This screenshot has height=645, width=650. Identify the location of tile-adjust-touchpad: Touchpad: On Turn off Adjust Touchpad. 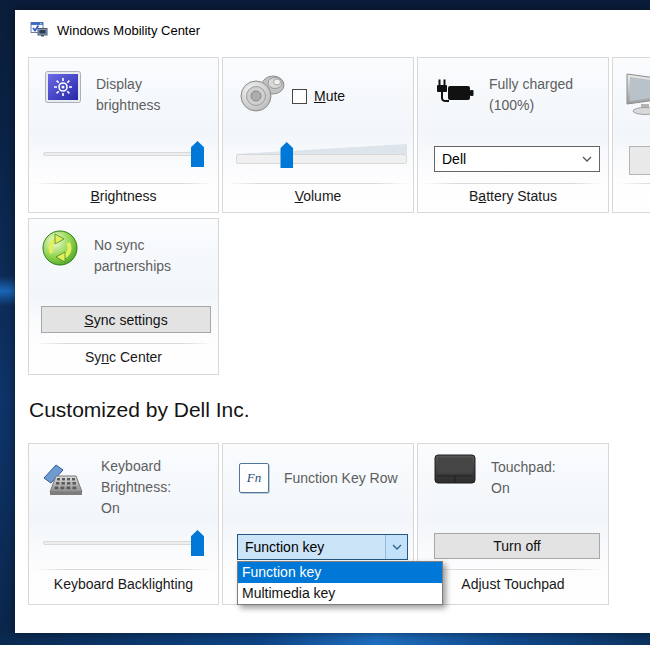
(513, 524).